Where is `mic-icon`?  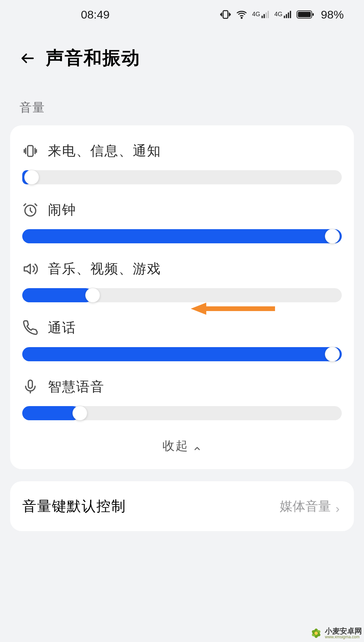
mic-icon is located at coordinates (30, 387).